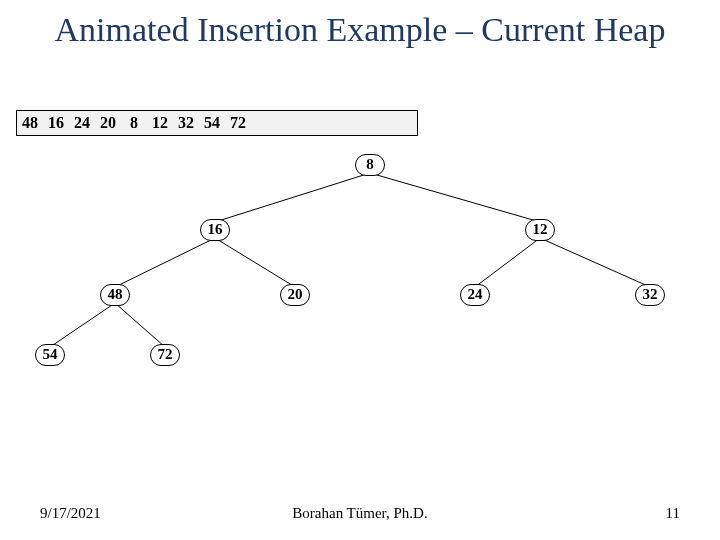  I want to click on tree-node: 24, so click(475, 295).